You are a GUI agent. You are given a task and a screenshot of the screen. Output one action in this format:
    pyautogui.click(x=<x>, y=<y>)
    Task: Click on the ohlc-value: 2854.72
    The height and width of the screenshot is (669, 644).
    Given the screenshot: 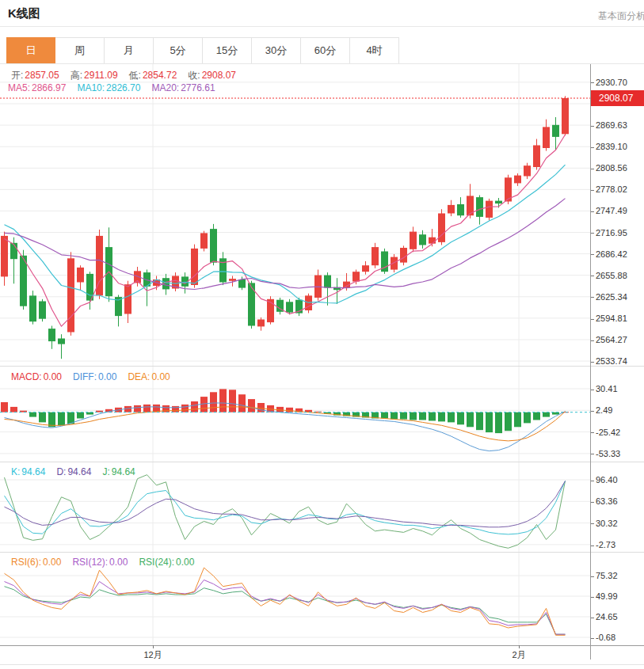 What is the action you would take?
    pyautogui.click(x=160, y=75)
    